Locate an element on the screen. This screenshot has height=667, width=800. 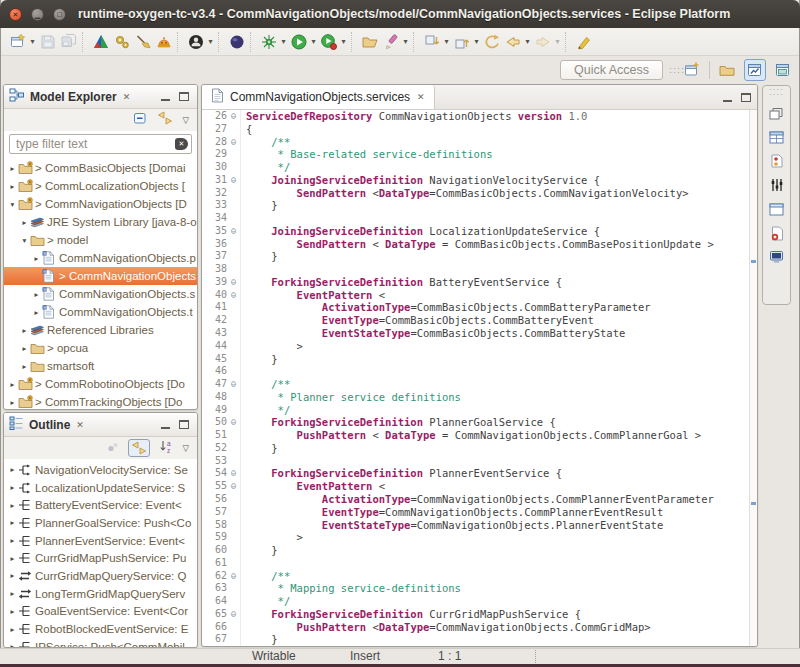
code-line: 29 * Base-related service-definitions is located at coordinates (480, 154).